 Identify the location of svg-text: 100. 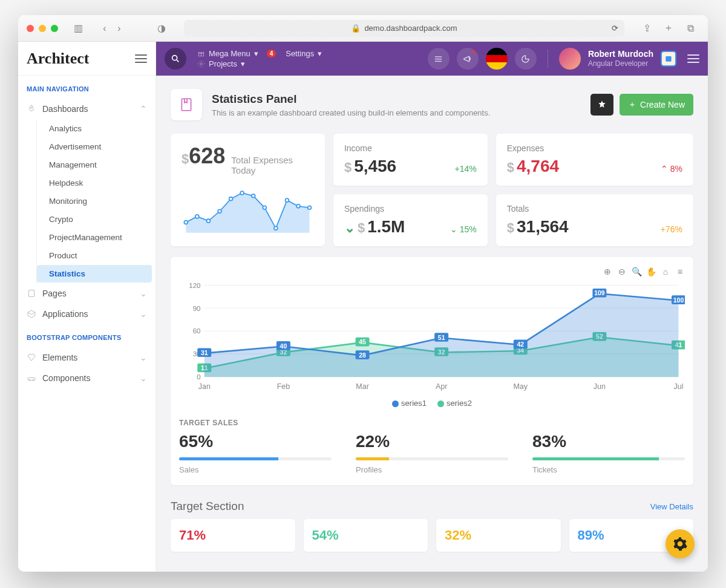
(679, 300).